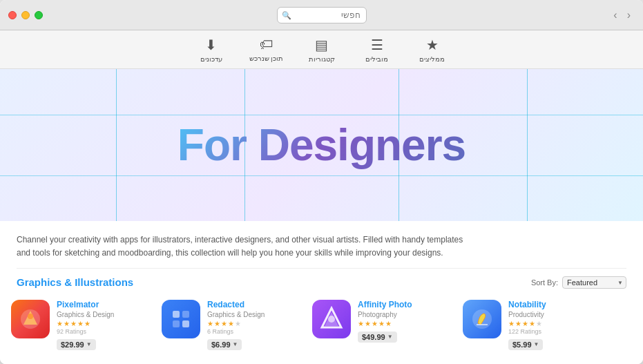 Image resolution: width=643 pixels, height=364 pixels. I want to click on app-icon-notability, so click(482, 319).